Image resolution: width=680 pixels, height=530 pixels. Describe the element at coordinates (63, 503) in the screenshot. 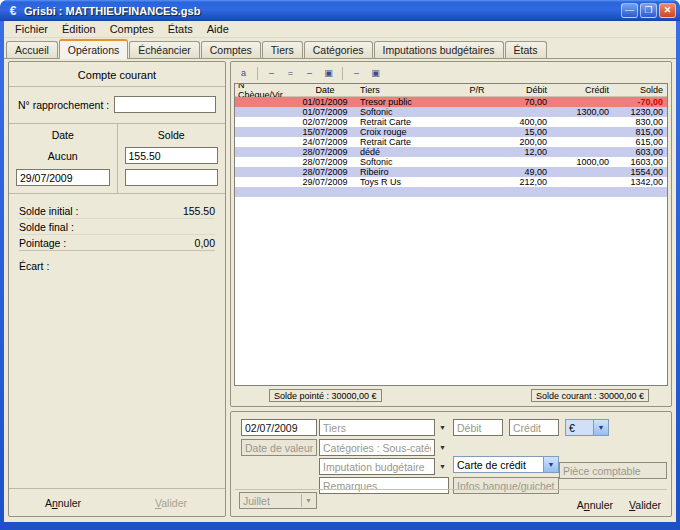

I see `reconcile-cancel-button: Annuler` at that location.